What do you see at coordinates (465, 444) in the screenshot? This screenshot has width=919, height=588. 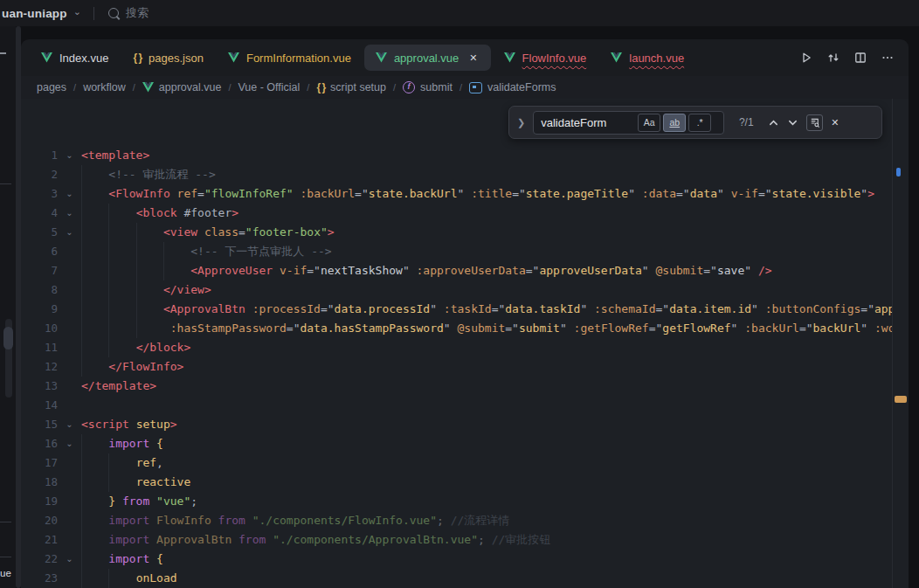 I see `code-line: 16⌄ import {` at bounding box center [465, 444].